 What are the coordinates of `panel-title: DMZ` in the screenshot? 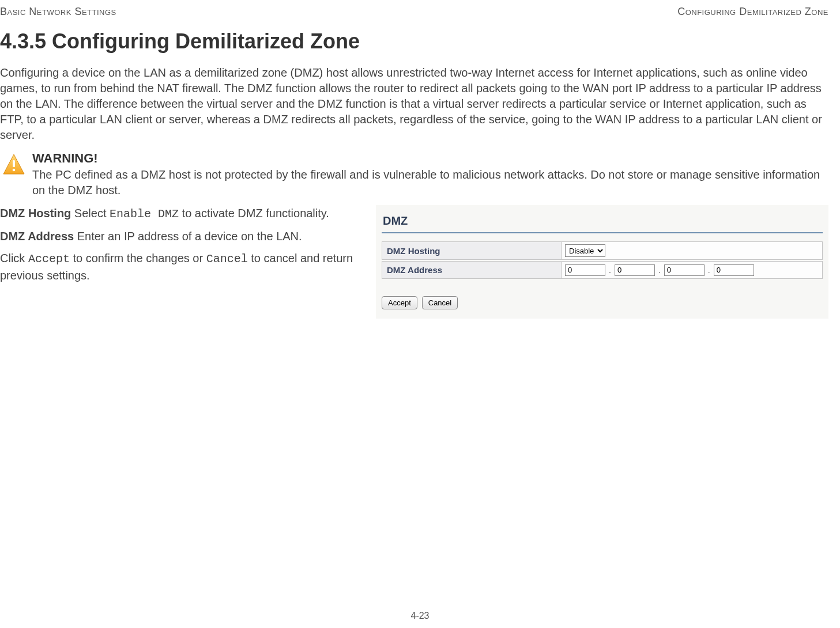 It's located at (602, 222).